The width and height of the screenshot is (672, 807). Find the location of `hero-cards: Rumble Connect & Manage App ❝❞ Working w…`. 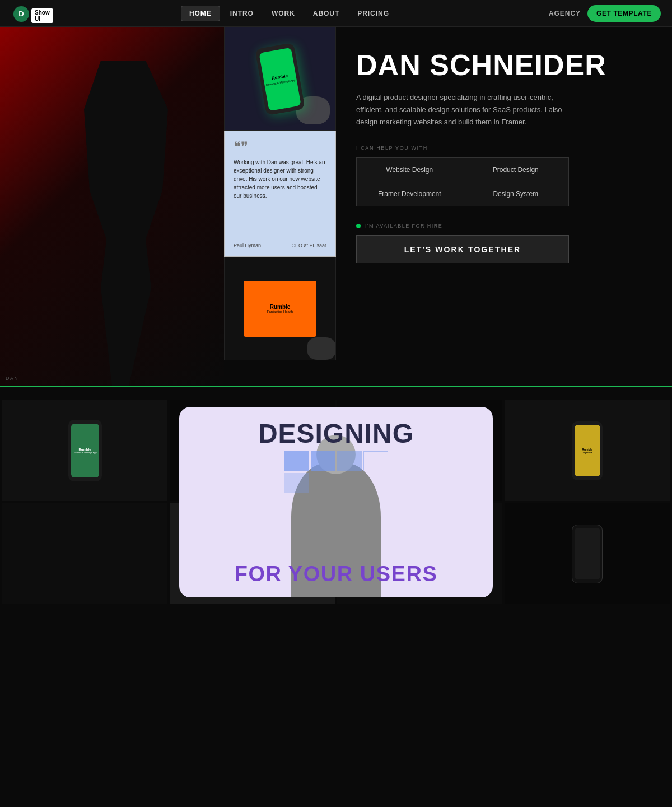

hero-cards: Rumble Connect & Manage App ❝❞ Working w… is located at coordinates (280, 206).